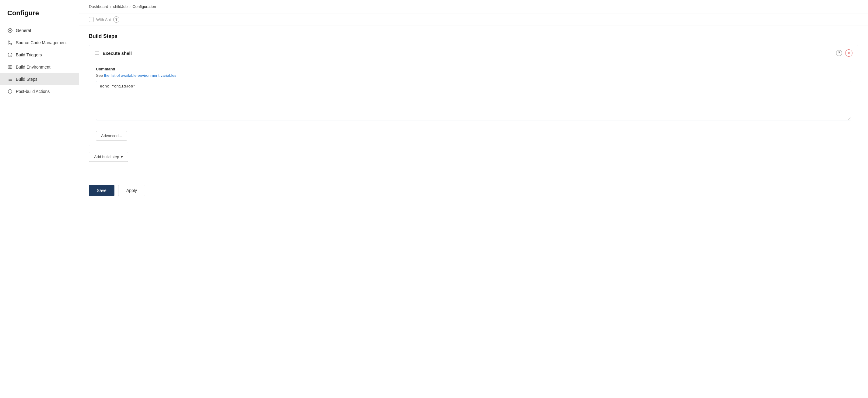 Image resolution: width=868 pixels, height=398 pixels. I want to click on apply-button: Apply, so click(131, 191).